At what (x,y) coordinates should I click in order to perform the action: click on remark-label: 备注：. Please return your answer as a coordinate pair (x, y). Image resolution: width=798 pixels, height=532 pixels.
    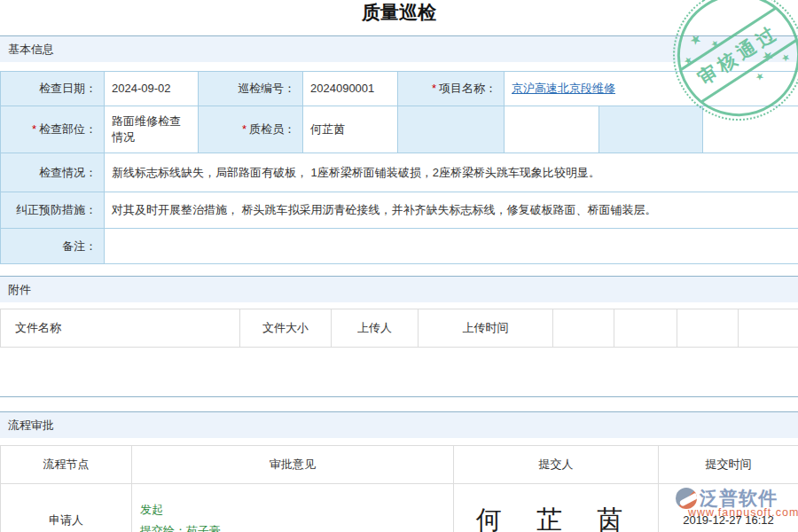
    Looking at the image, I should click on (53, 246).